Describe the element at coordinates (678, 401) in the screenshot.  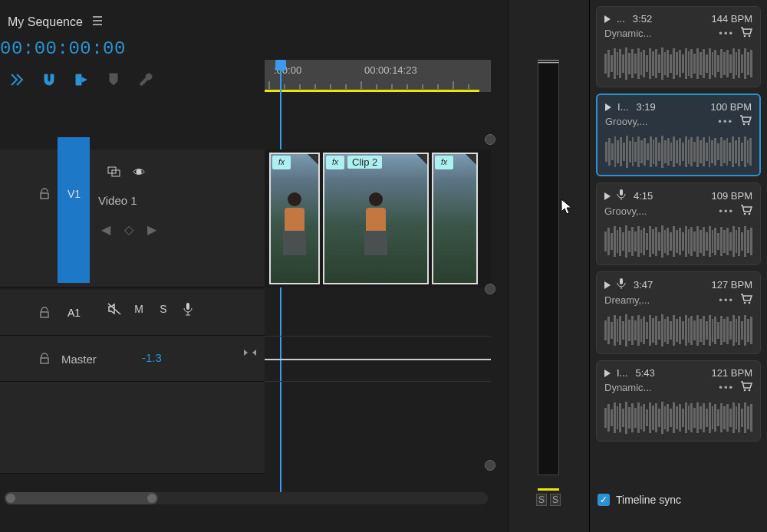
I see `music-card: I...5:43121 BPMDynamic...•••` at that location.